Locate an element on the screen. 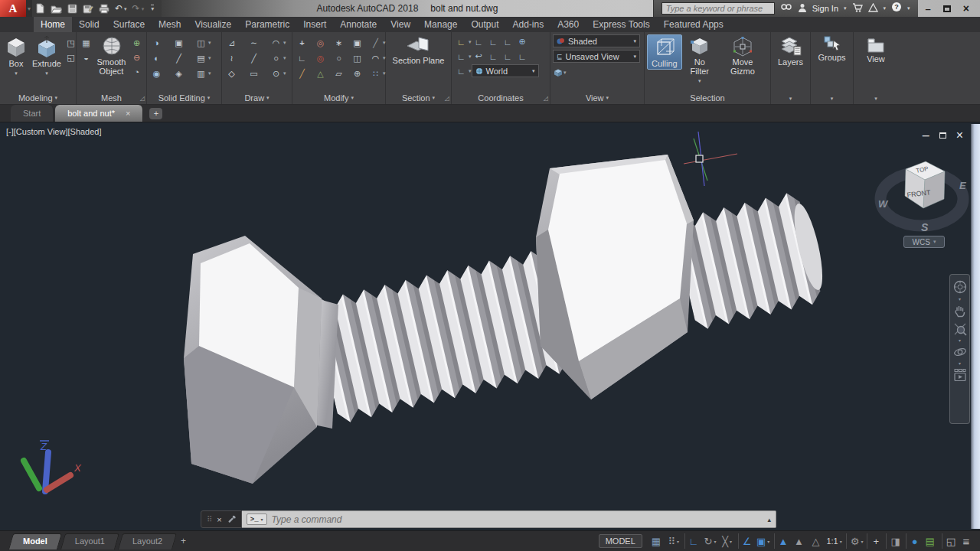 This screenshot has width=980, height=551. customize-wrench-icon is located at coordinates (231, 520).